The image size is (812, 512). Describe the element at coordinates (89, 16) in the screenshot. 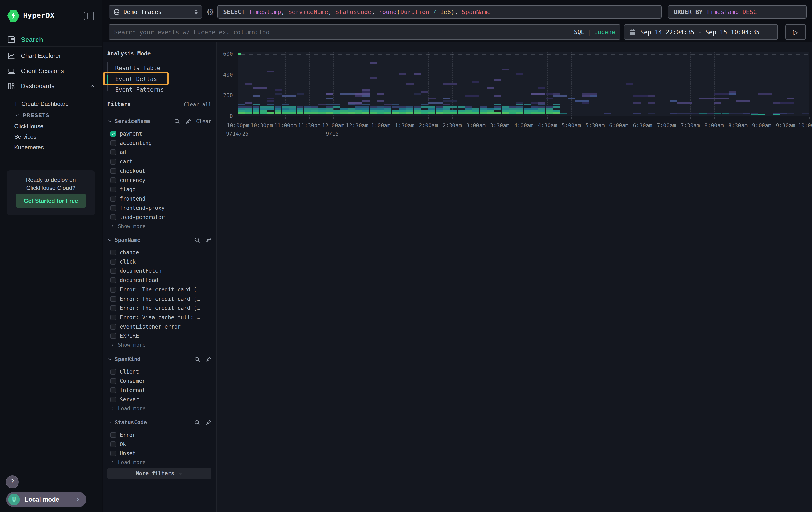

I see `sidebar-collapse-button` at that location.